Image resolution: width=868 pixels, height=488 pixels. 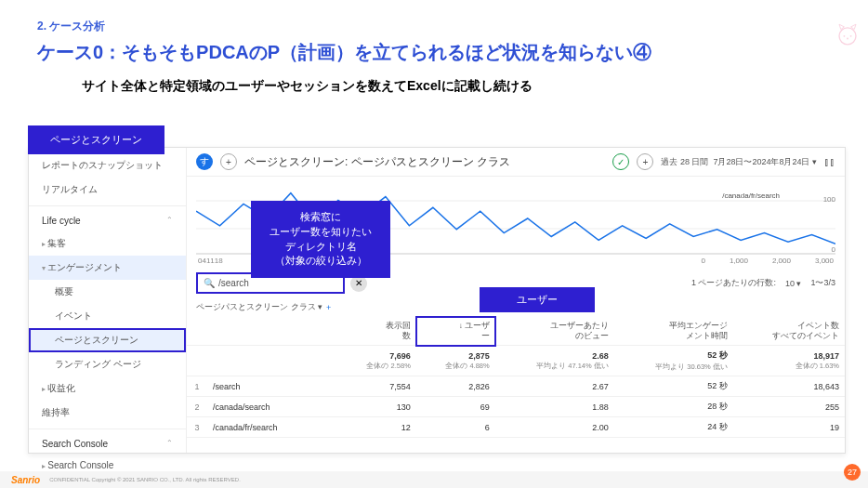 I want to click on ytick: 100, so click(x=829, y=199).